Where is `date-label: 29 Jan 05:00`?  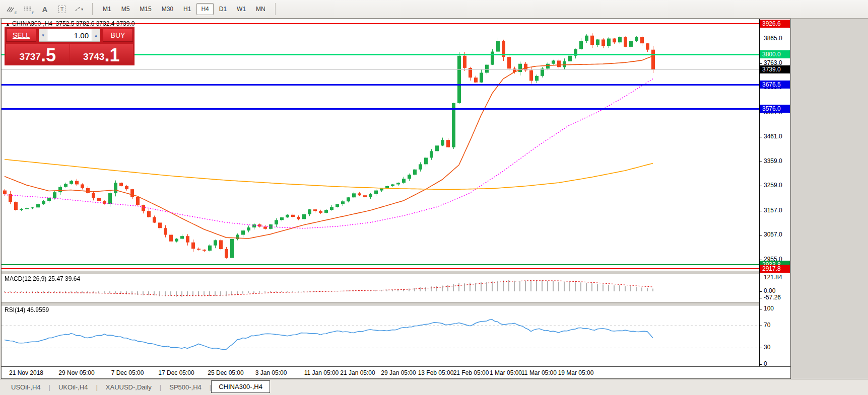 date-label: 29 Jan 05:00 is located at coordinates (398, 373).